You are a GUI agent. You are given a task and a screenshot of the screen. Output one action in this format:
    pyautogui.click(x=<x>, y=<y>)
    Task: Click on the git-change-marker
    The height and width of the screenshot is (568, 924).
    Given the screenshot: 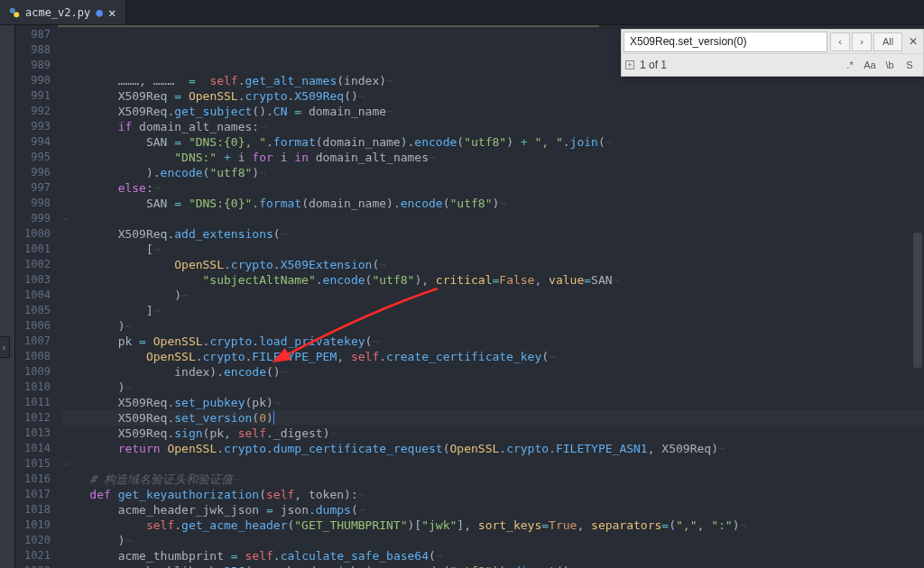 What is the action you would take?
    pyautogui.click(x=328, y=26)
    